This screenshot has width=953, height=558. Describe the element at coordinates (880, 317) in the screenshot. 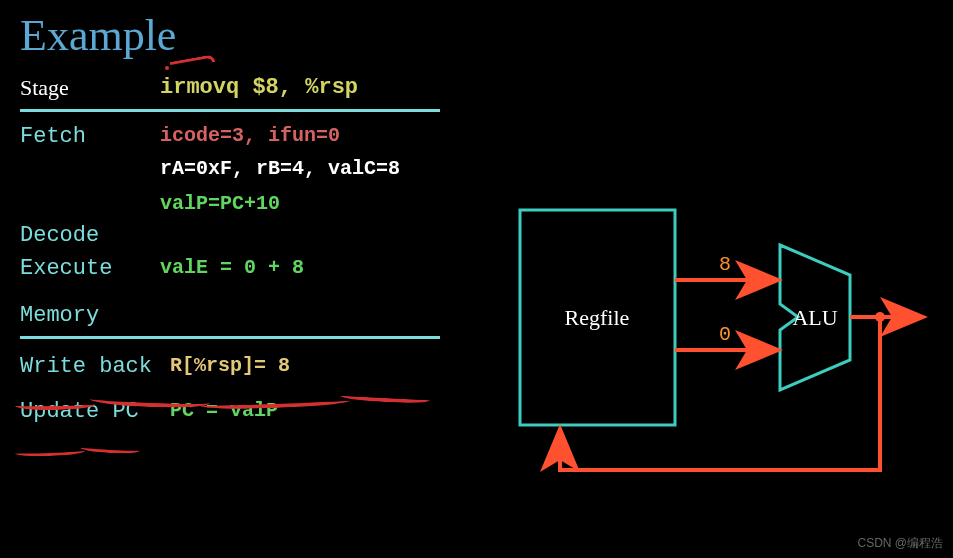

I see `junction-dot` at that location.